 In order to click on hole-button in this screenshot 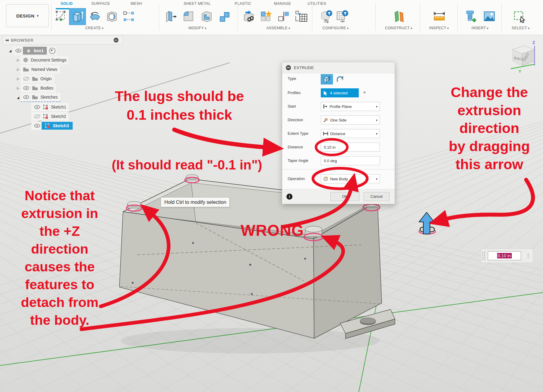, I will do `click(112, 16)`.